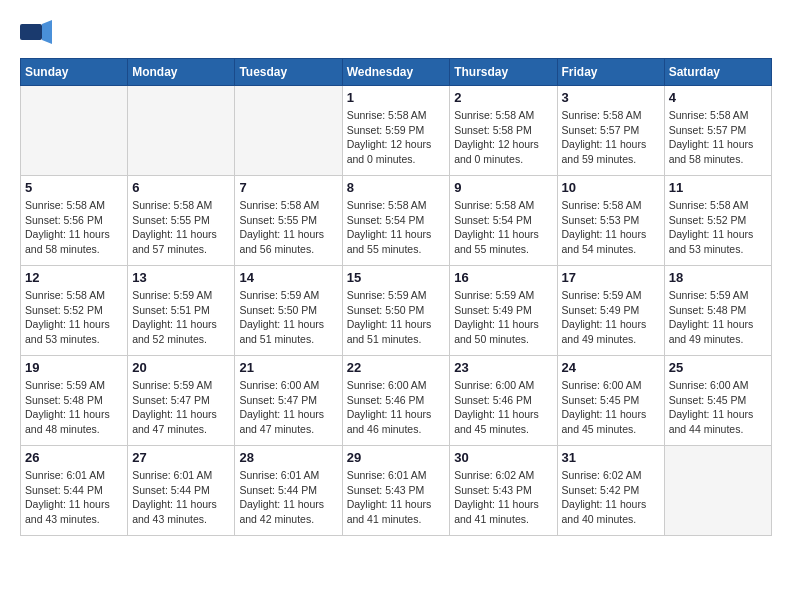 The height and width of the screenshot is (612, 792). I want to click on day-number: 9, so click(503, 188).